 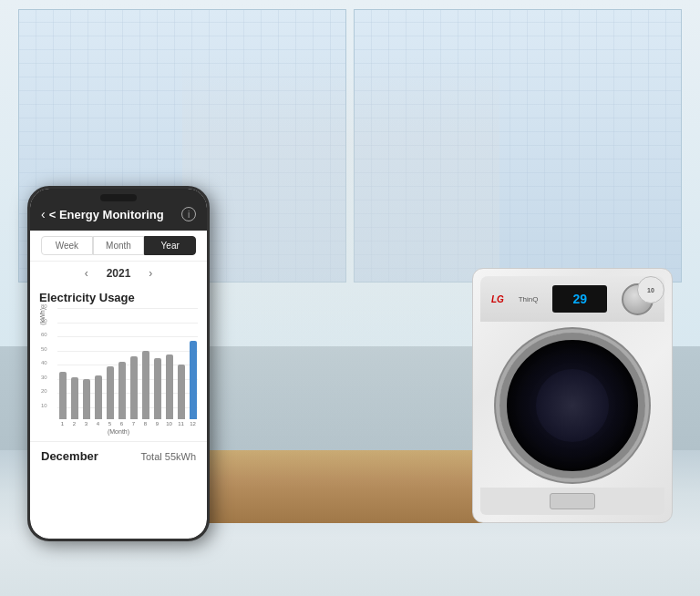 I want to click on app-header-left: ‹ < Energy Monitoring, so click(x=102, y=214).